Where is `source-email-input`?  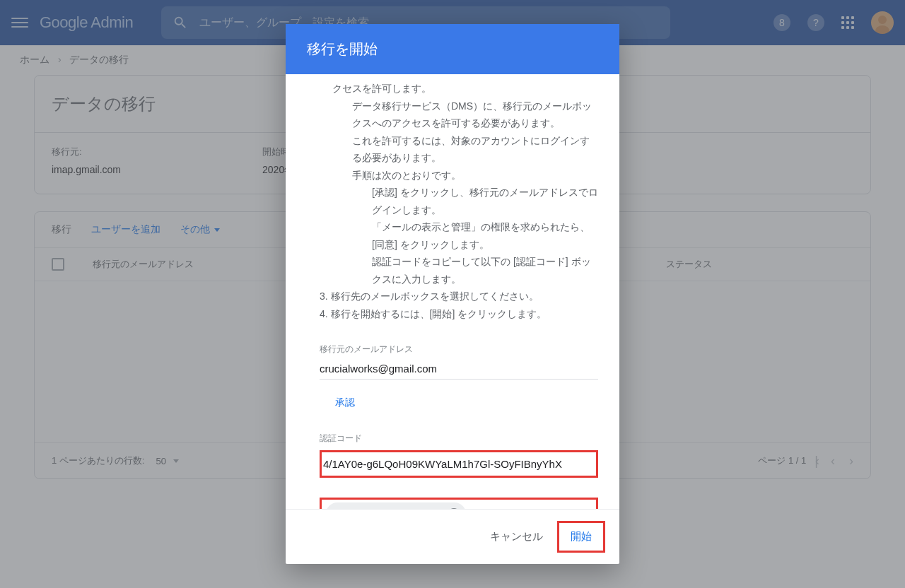 source-email-input is located at coordinates (459, 369).